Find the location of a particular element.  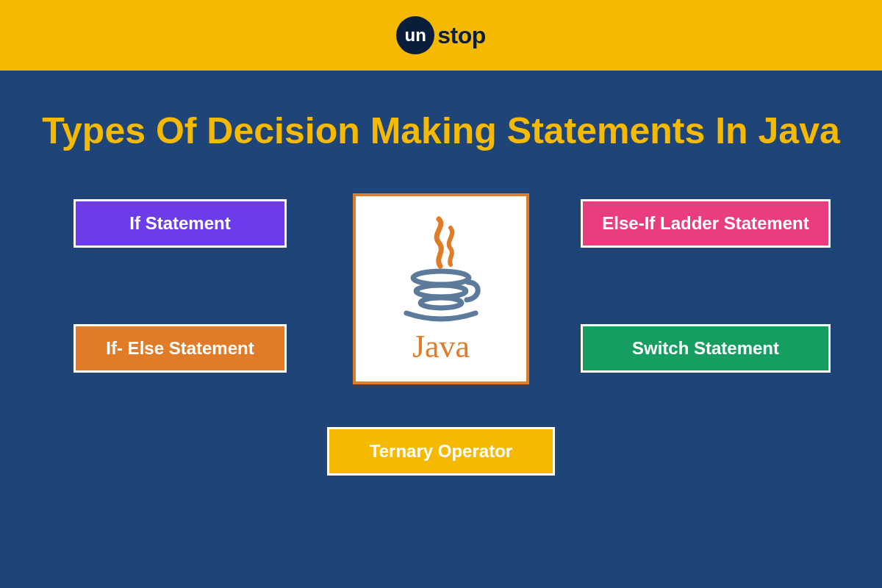

box-ternary-operator: Ternary Operator is located at coordinates (441, 451).